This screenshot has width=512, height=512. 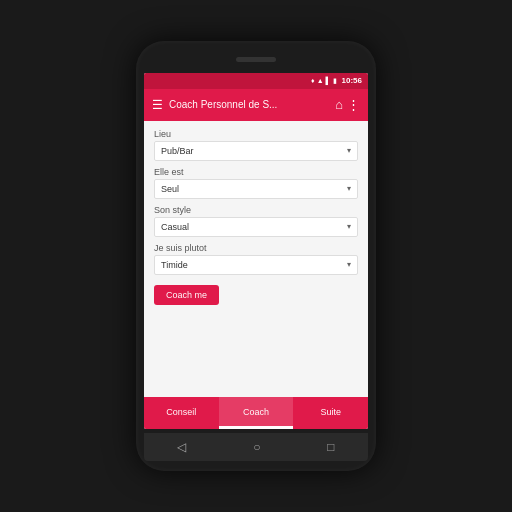 I want to click on back-button: ◁, so click(x=182, y=447).